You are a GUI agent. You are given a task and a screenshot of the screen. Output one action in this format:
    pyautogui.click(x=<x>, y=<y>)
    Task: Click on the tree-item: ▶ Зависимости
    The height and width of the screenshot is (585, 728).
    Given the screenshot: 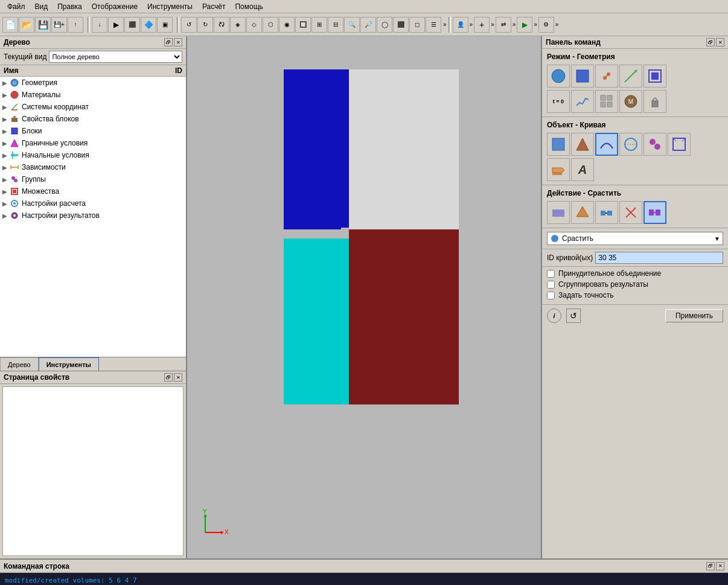 What is the action you would take?
    pyautogui.click(x=93, y=167)
    